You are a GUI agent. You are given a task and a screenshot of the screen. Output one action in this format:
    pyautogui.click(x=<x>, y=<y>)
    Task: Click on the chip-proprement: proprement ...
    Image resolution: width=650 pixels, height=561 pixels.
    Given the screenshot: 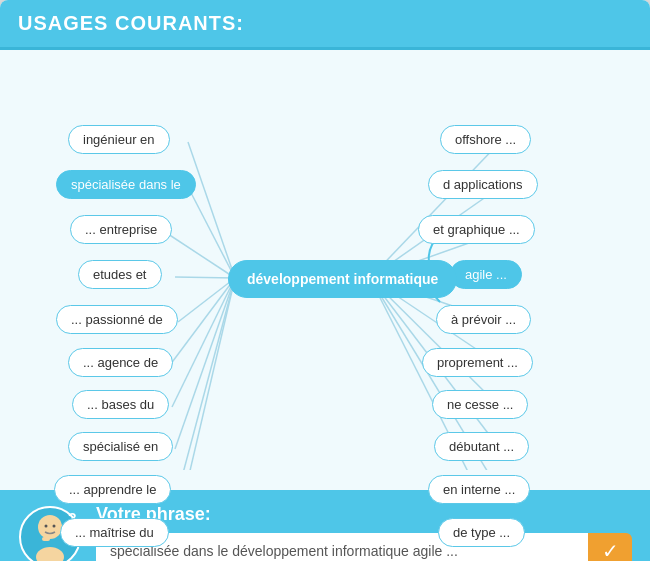 What is the action you would take?
    pyautogui.click(x=478, y=362)
    